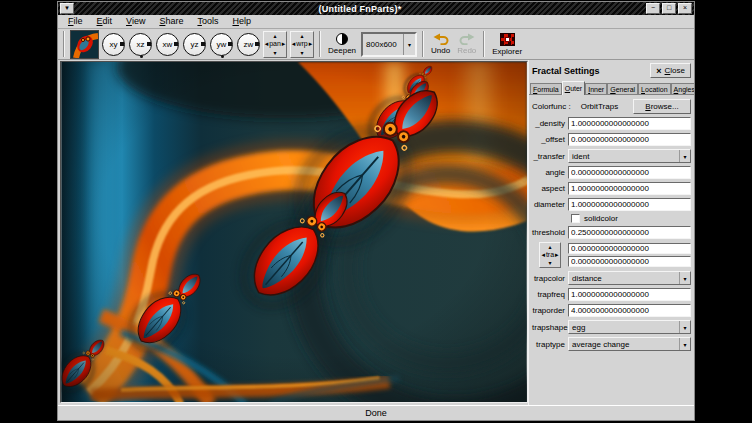 This screenshot has width=752, height=423. I want to click on rotate-indicator-dot, so click(222, 56).